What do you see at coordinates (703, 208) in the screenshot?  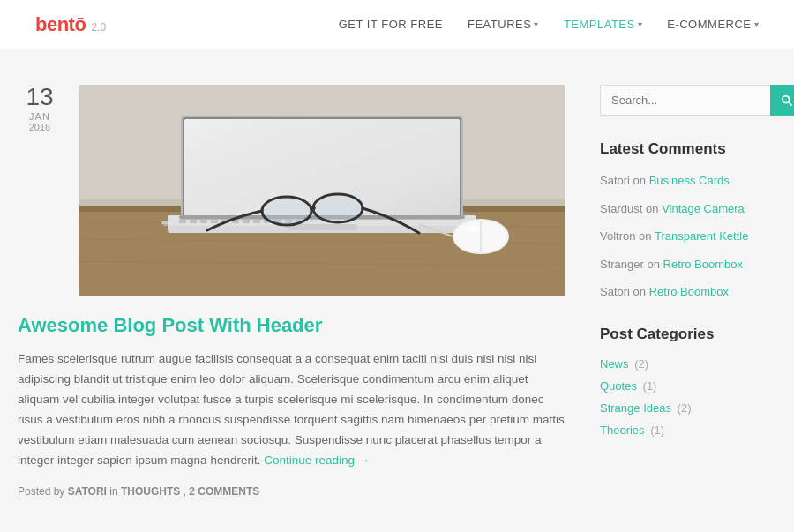 I see `comment-link: Vintage Camera` at bounding box center [703, 208].